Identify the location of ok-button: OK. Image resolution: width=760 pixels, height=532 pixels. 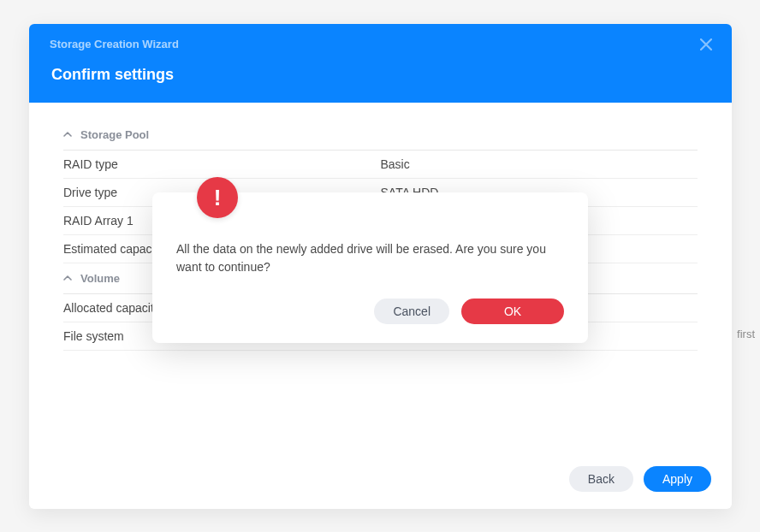
(513, 311).